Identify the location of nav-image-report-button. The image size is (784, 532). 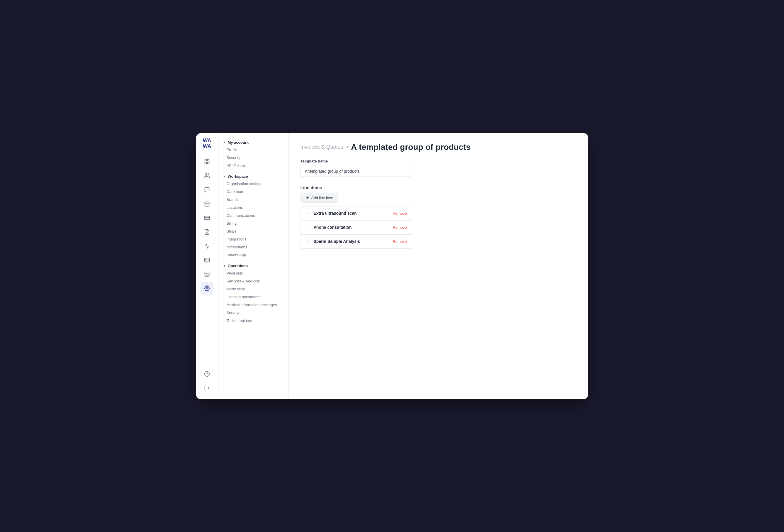
(207, 274).